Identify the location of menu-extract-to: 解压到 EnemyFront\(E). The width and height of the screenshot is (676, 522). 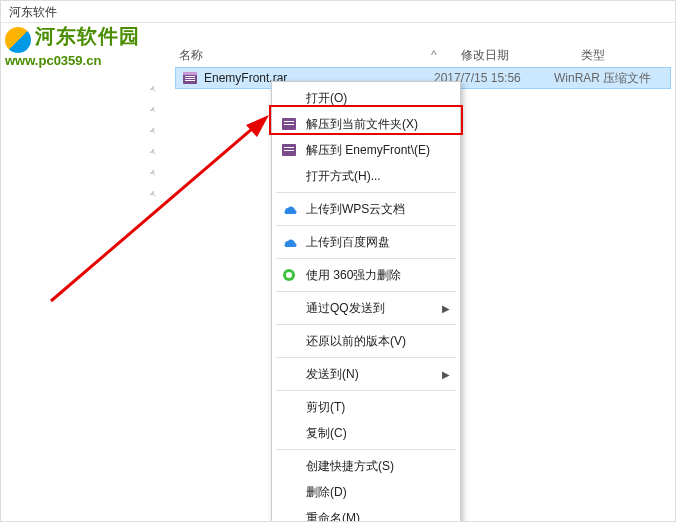
(366, 150).